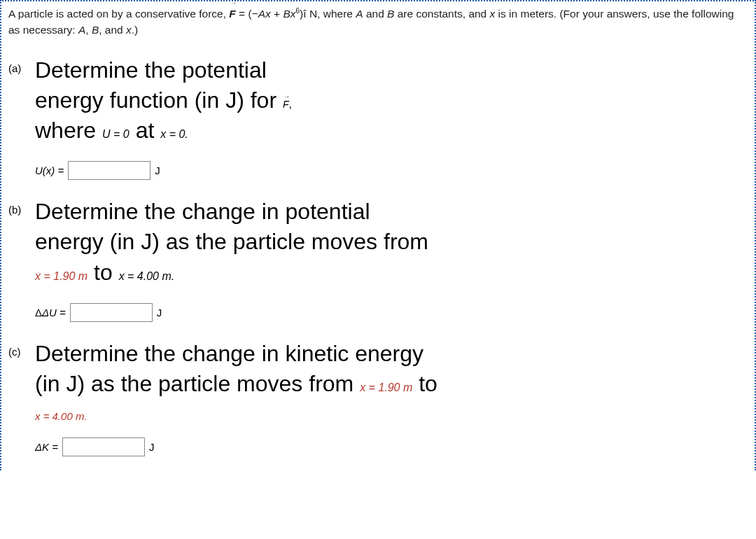 The height and width of the screenshot is (539, 756). I want to click on part-c-answer: ΔK = J, so click(391, 447).